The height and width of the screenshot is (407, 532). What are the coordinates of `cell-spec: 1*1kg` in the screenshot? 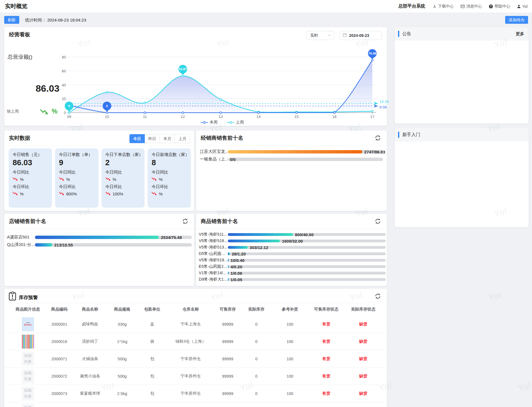 It's located at (122, 342).